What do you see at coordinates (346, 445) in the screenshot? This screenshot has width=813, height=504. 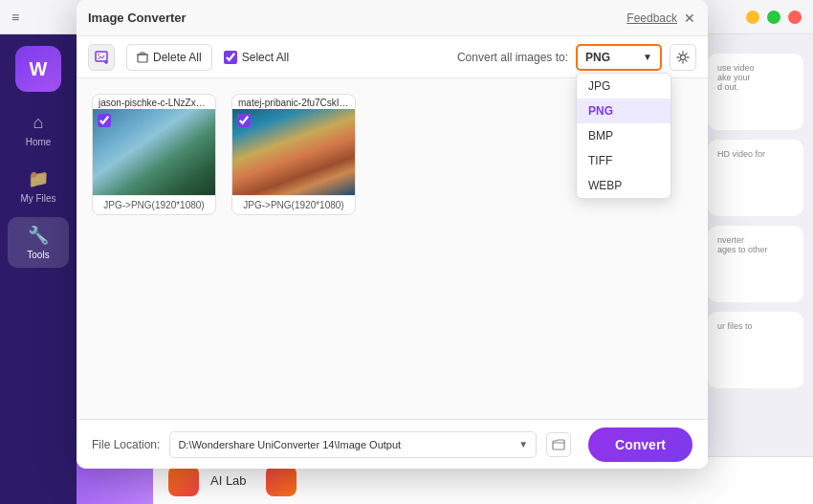 I see `file-path-text: D:\Wondershare UniConverter 14\Image Out…` at bounding box center [346, 445].